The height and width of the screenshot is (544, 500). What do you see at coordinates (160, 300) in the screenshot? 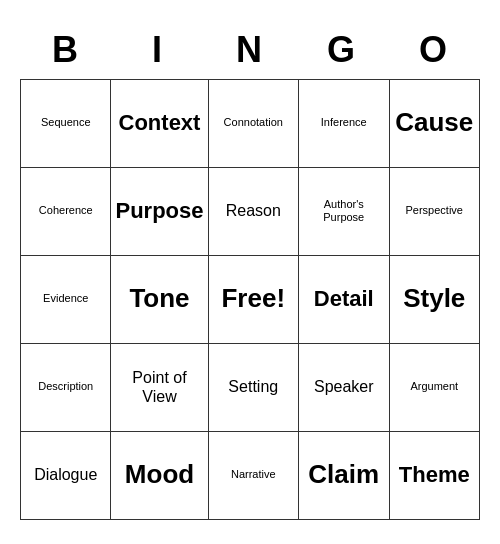
I see `cell-r2-c1: Tone` at bounding box center [160, 300].